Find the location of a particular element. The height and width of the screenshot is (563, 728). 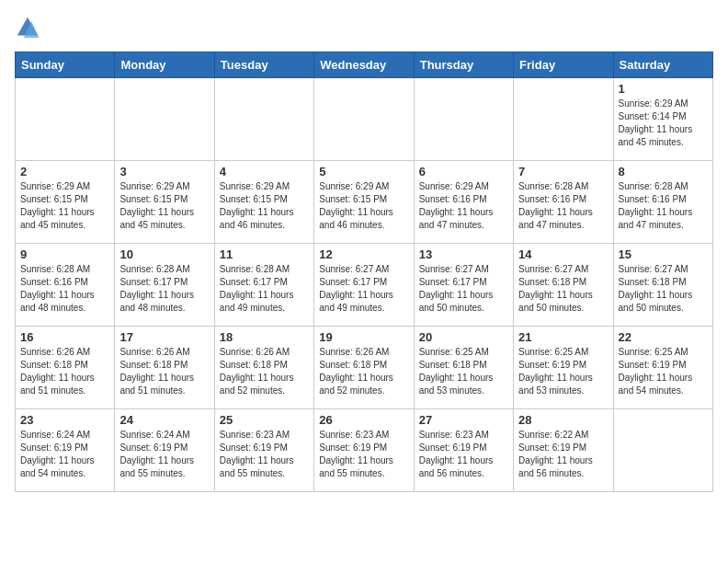

day-number: 6 is located at coordinates (463, 171).